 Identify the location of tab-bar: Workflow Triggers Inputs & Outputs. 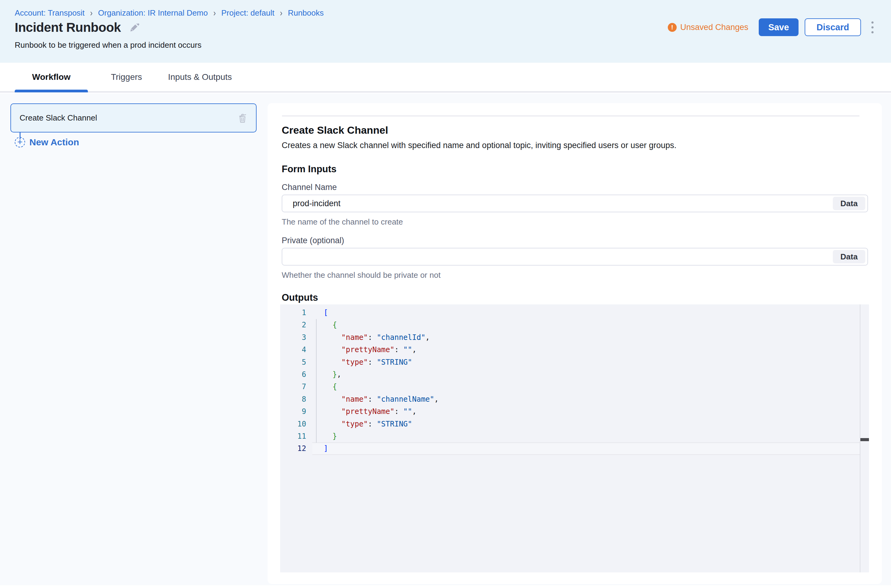
(446, 77).